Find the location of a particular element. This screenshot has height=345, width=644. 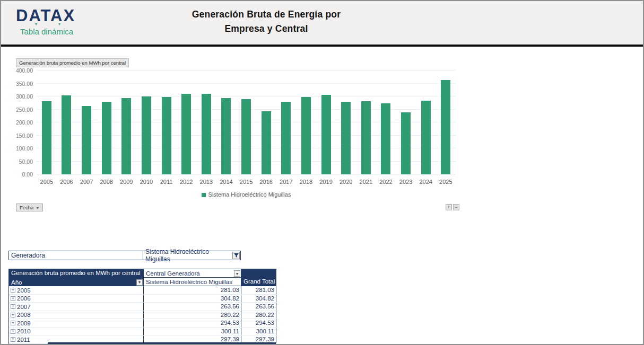

expand-field-button: + is located at coordinates (449, 207).